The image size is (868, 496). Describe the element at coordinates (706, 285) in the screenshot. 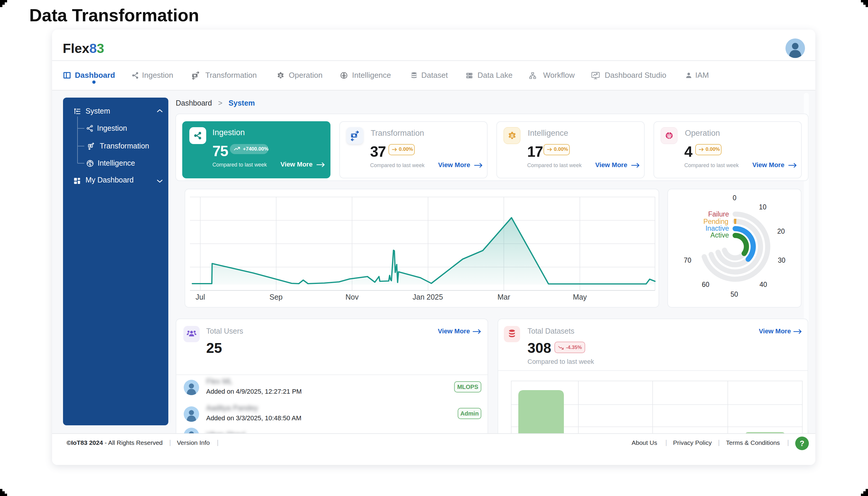

I see `svg-text: 60` at that location.